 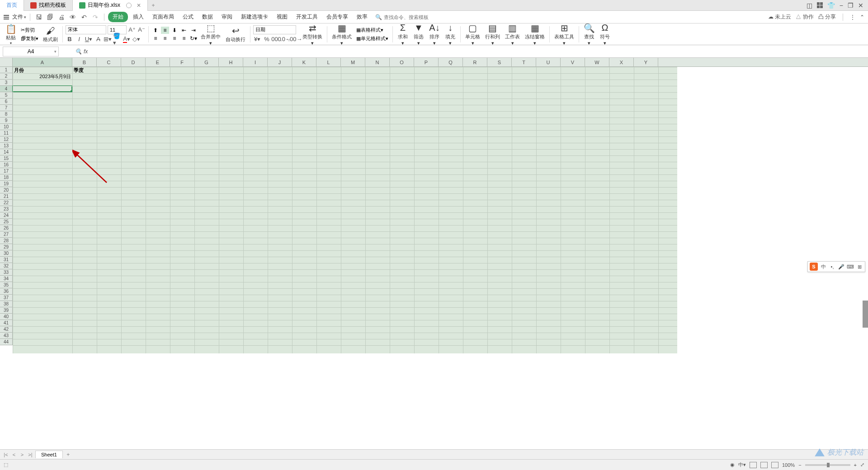 I want to click on italic-icon: I, so click(x=79, y=39).